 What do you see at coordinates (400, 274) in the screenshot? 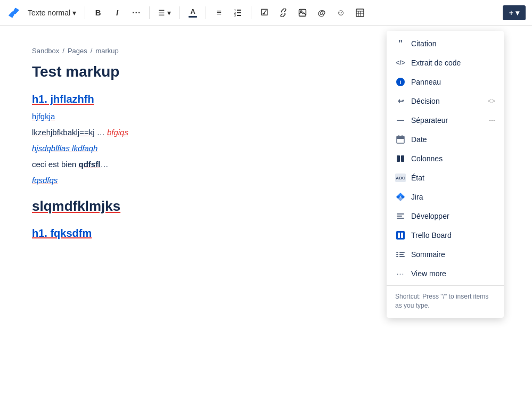
I see `more-icon: ···` at bounding box center [400, 274].